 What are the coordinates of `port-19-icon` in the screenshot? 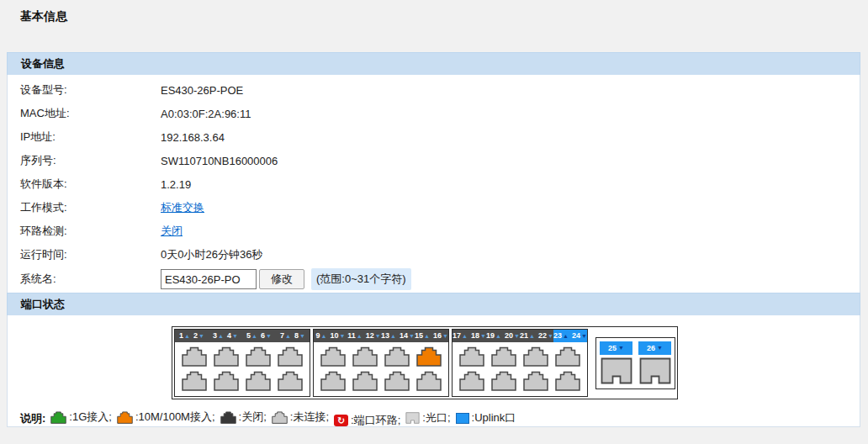 It's located at (504, 357).